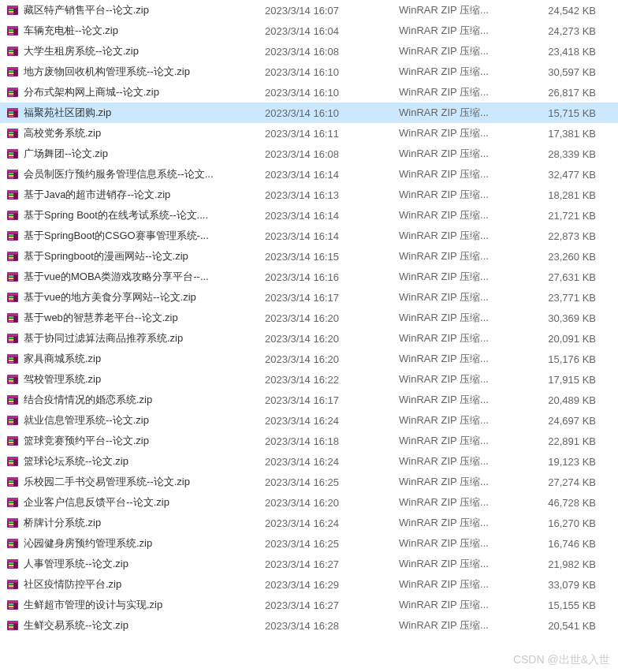 The image size is (618, 672). What do you see at coordinates (332, 565) in the screenshot?
I see `file-date: 2023/3/14 16:27` at bounding box center [332, 565].